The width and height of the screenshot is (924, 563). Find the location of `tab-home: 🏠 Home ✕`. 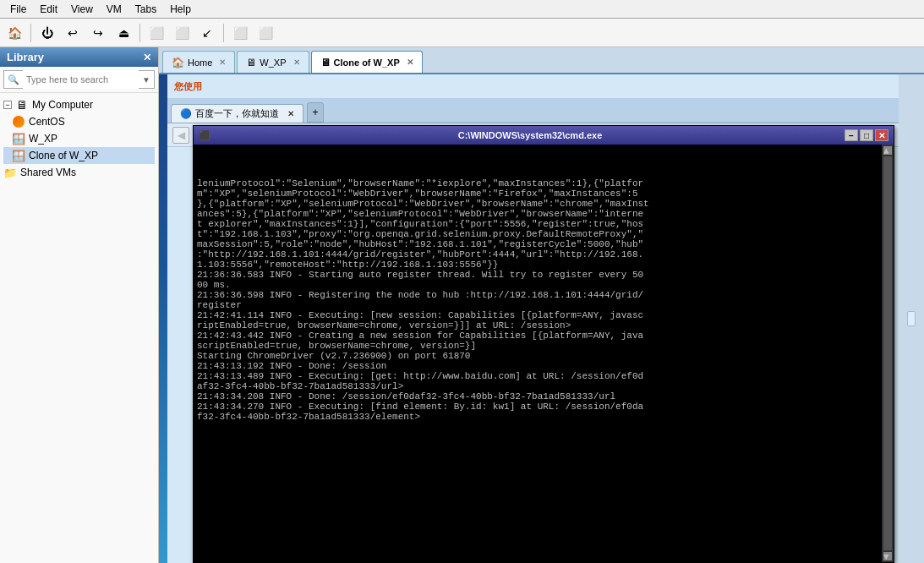

tab-home: 🏠 Home ✕ is located at coordinates (199, 62).